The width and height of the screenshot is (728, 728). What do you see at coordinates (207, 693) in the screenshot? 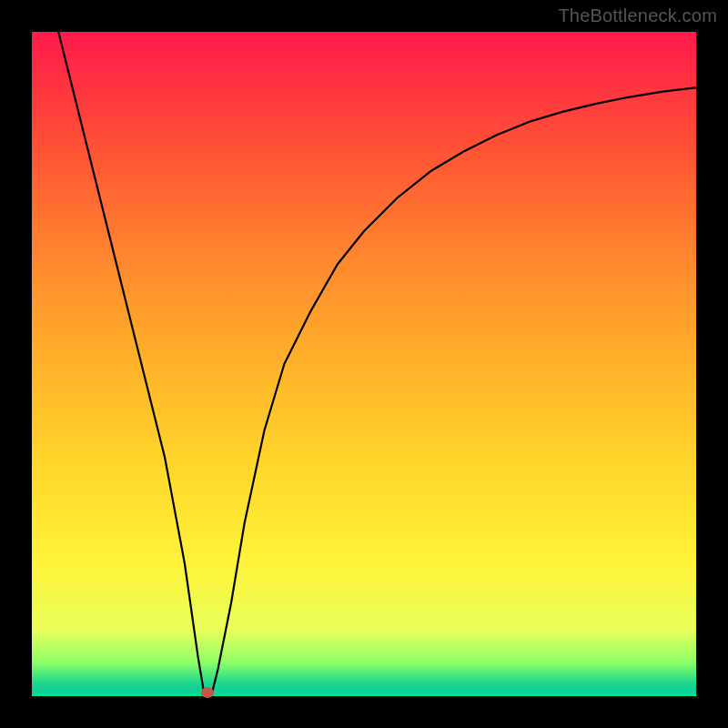
I see `min-point-marker` at bounding box center [207, 693].